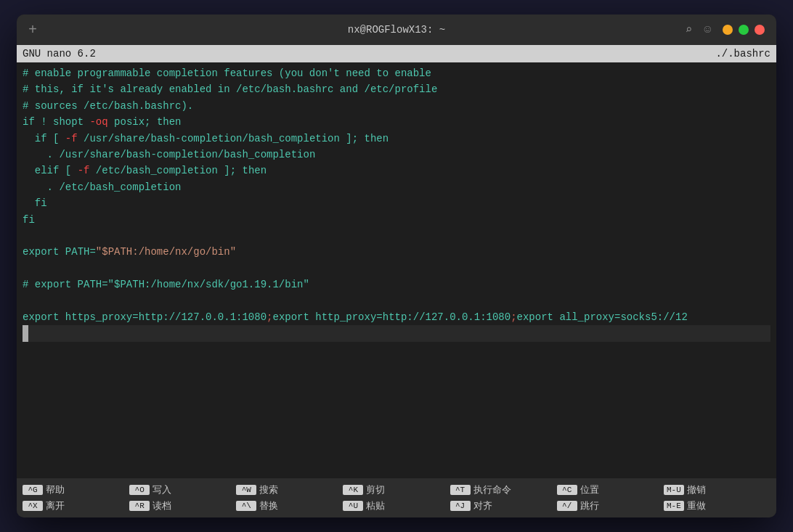 This screenshot has width=793, height=532. What do you see at coordinates (162, 506) in the screenshot?
I see `shortcut-label-read: 读档` at bounding box center [162, 506].